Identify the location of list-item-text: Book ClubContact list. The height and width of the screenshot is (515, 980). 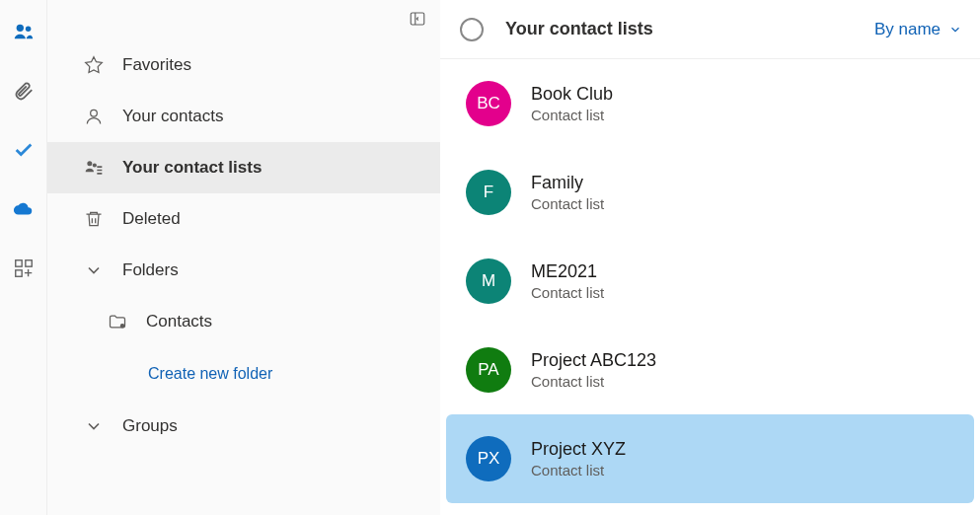
(572, 104).